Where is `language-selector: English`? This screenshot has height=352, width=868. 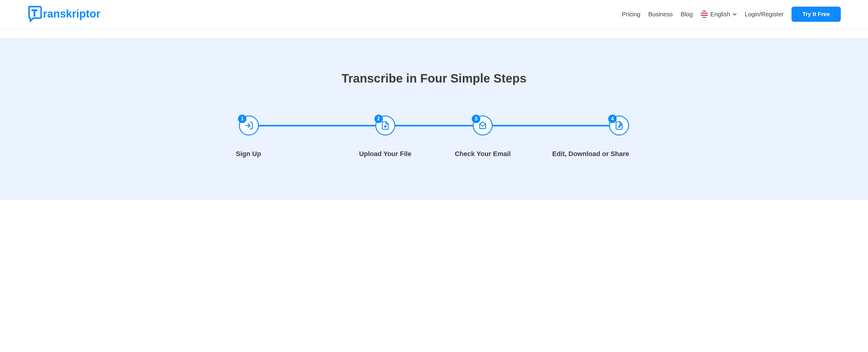 language-selector: English is located at coordinates (719, 14).